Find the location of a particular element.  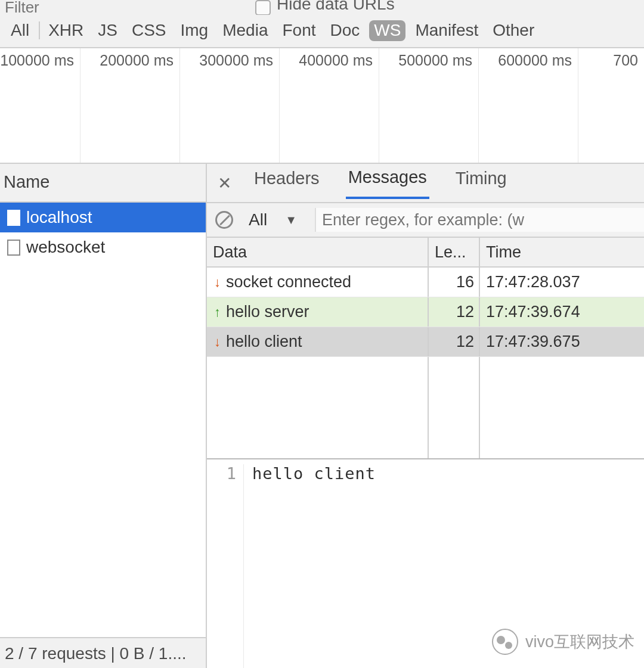

message-time: 17:47:28.037 is located at coordinates (562, 282).